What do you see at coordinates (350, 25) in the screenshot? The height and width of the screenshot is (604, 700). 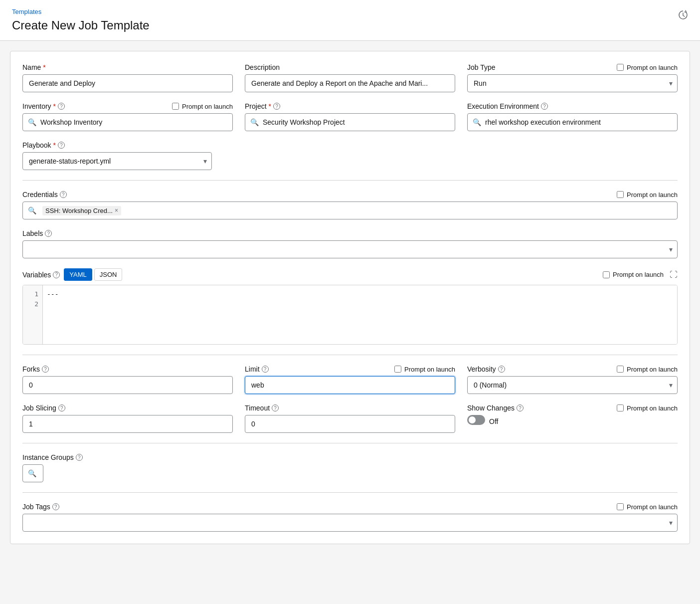 I see `page-title: Create New Job Template` at bounding box center [350, 25].